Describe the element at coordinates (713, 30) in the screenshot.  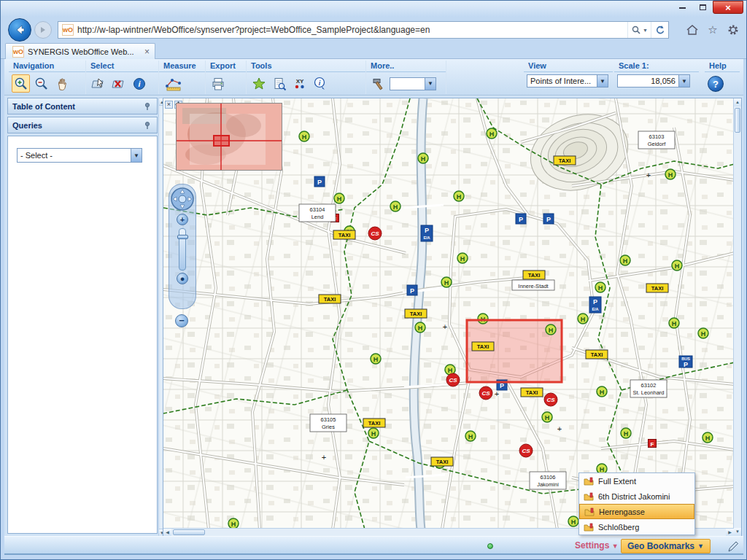
I see `favorites-button: ☆` at that location.